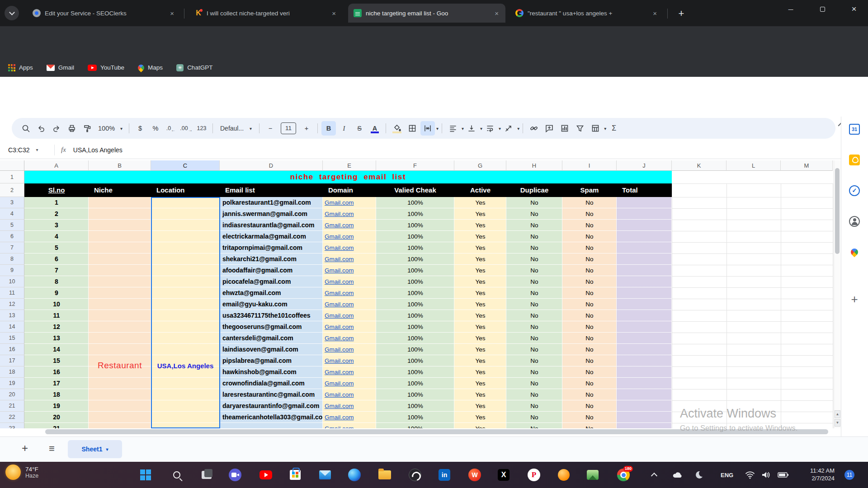 This screenshot has height=488, width=868. I want to click on header-cell-active: Active, so click(480, 190).